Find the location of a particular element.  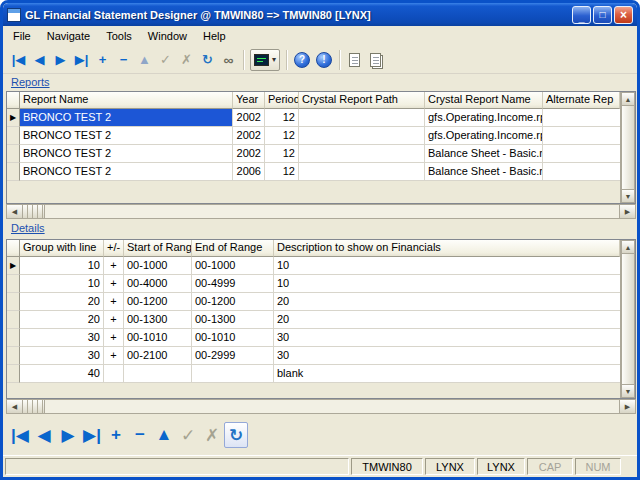

cell-start-of-range: 00-1000 is located at coordinates (158, 266).